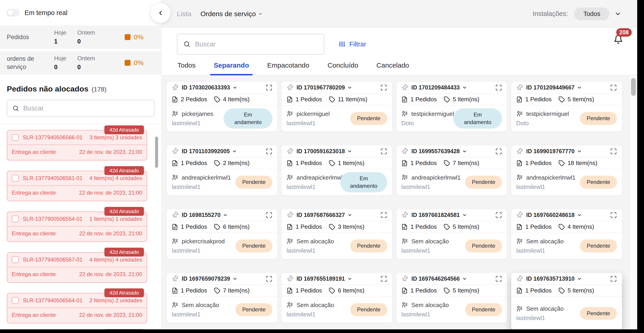 The height and width of the screenshot is (333, 644). Describe the element at coordinates (548, 114) in the screenshot. I see `picker-name: testpickermiguel` at that location.